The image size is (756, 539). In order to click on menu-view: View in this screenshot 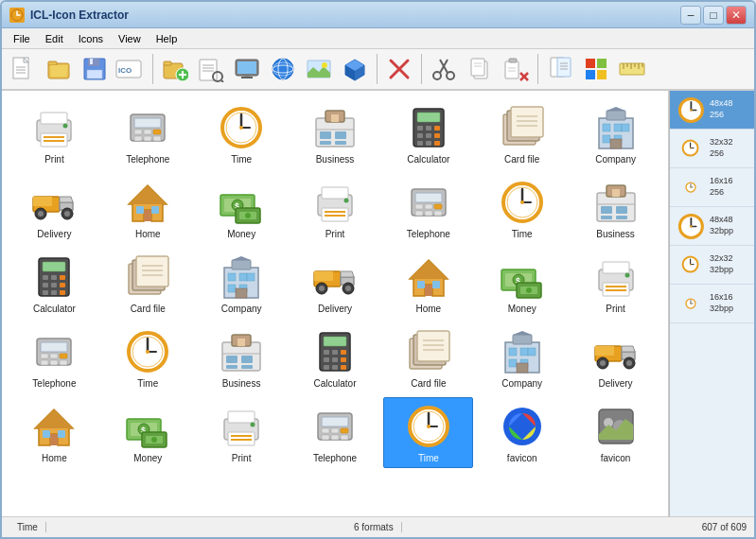, I will do `click(130, 39)`.